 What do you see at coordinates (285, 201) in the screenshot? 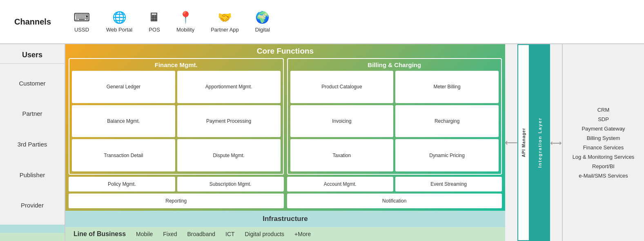
I see `reporting-notification-row: Reporting Notification` at bounding box center [285, 201].